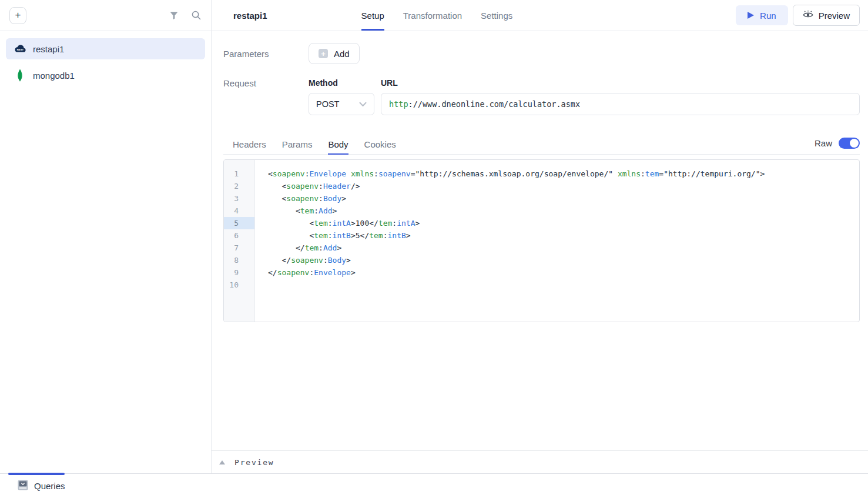  I want to click on url-scheme: http, so click(398, 104).